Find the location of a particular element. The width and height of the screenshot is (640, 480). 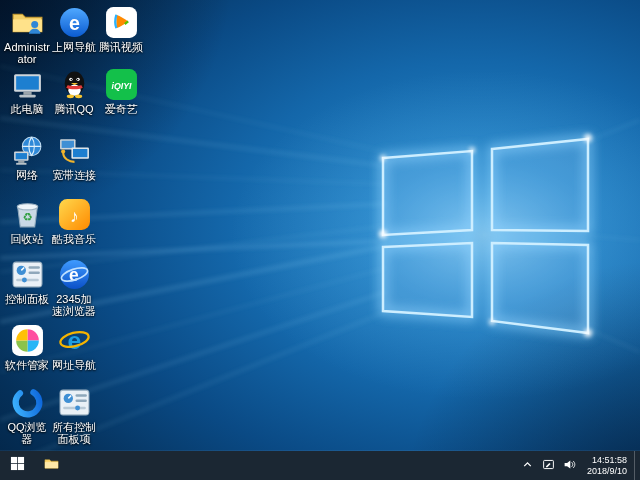

broadband-icon is located at coordinates (74, 150).